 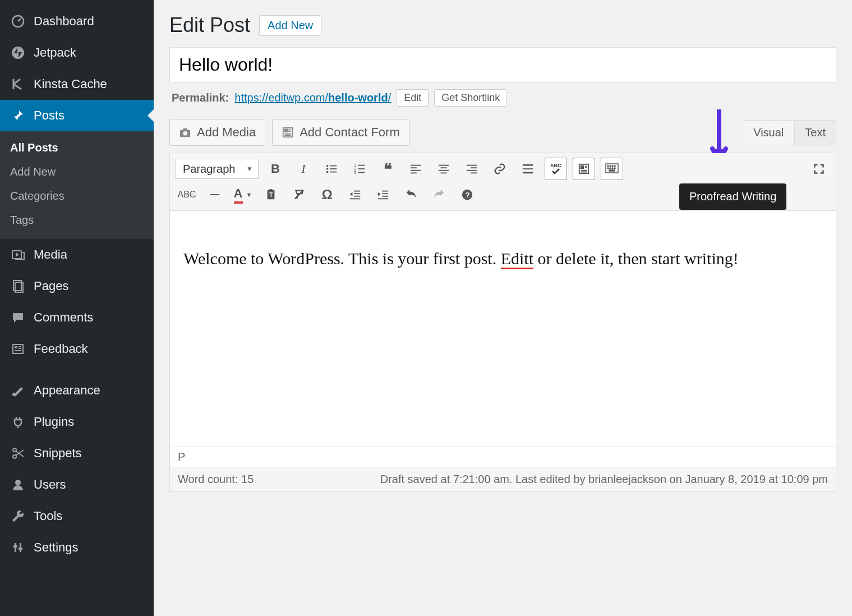 I want to click on tools-icon, so click(x=18, y=516).